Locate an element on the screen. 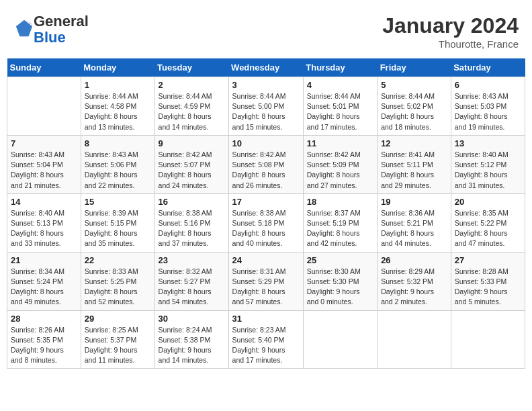 This screenshot has height=411, width=532. calendar-cell: 22Sunrise: 8:33 AMSunset: 5:25 PMDayligh… is located at coordinates (118, 281).